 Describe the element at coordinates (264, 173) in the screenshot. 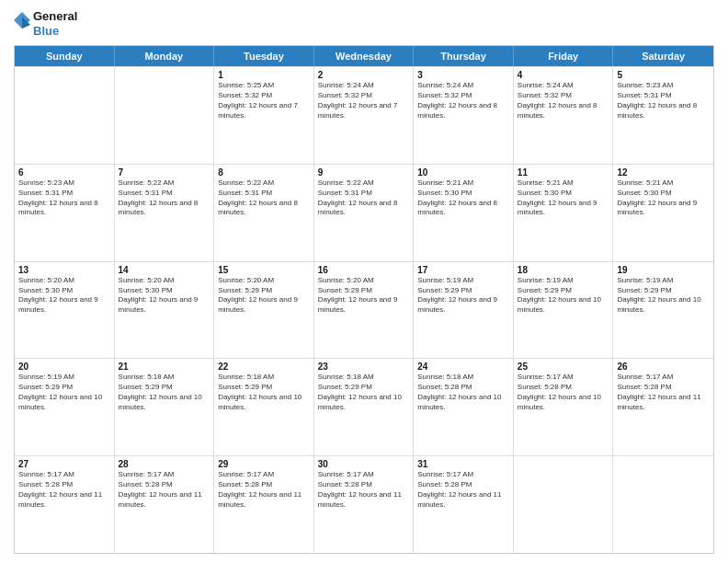

I see `day-number: 8` at that location.